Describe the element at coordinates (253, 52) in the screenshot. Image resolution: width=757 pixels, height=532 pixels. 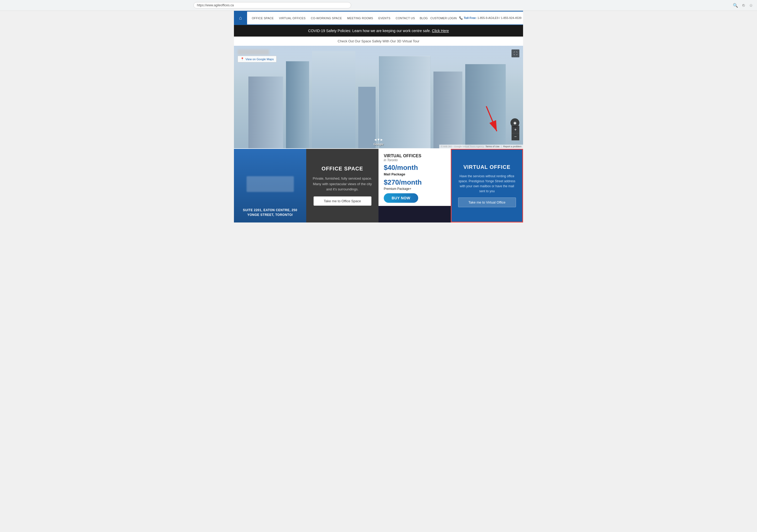
I see `address-bar-blur` at that location.